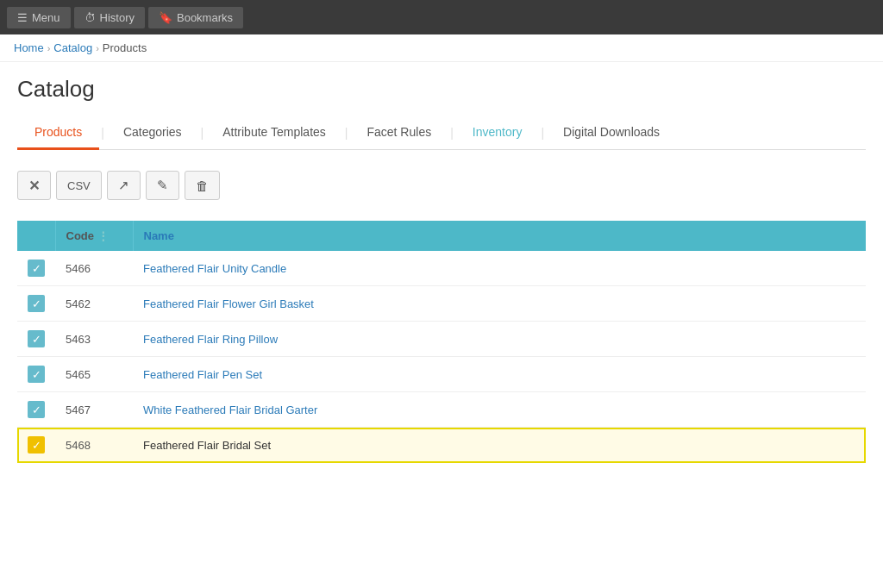 This screenshot has height=588, width=883. Describe the element at coordinates (196, 17) in the screenshot. I see `bookmarks-button: 🔖 Bookmarks` at that location.